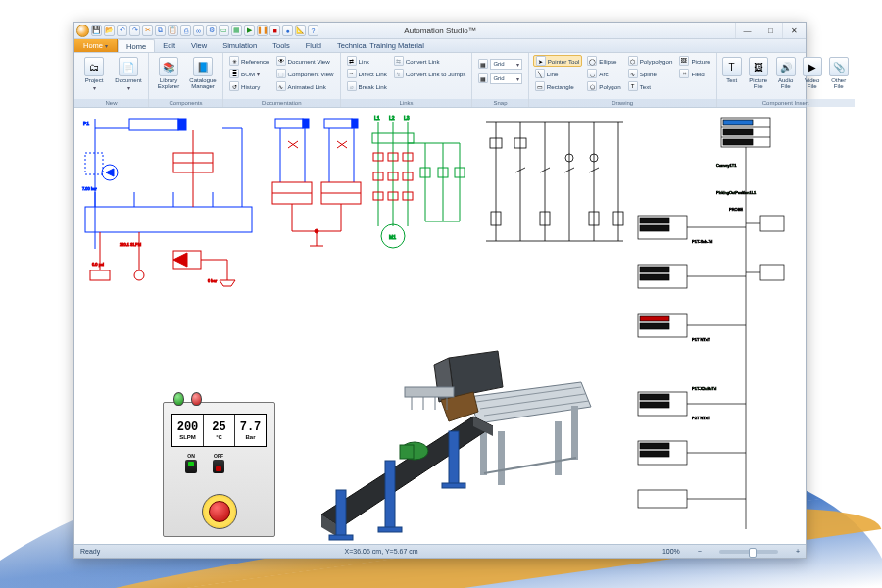 This screenshot has height=588, width=882. Describe the element at coordinates (96, 45) in the screenshot. I see `file-tab: Home` at that location.